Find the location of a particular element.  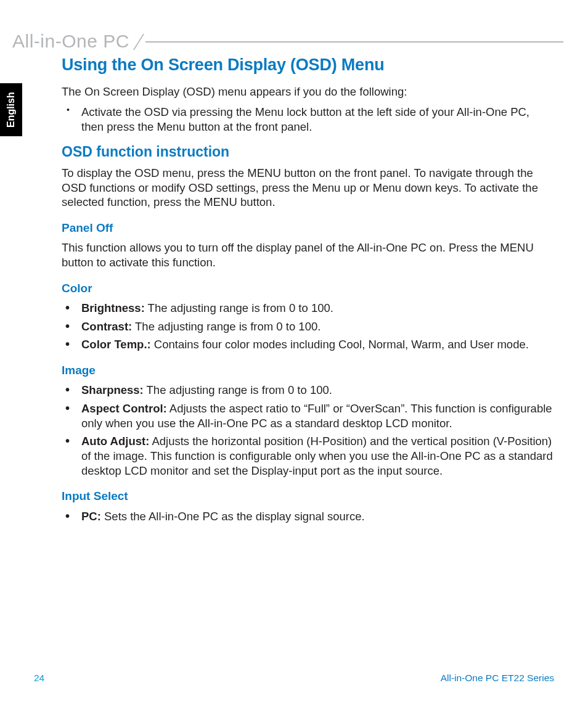

item-label: Brightness: is located at coordinates (113, 308).